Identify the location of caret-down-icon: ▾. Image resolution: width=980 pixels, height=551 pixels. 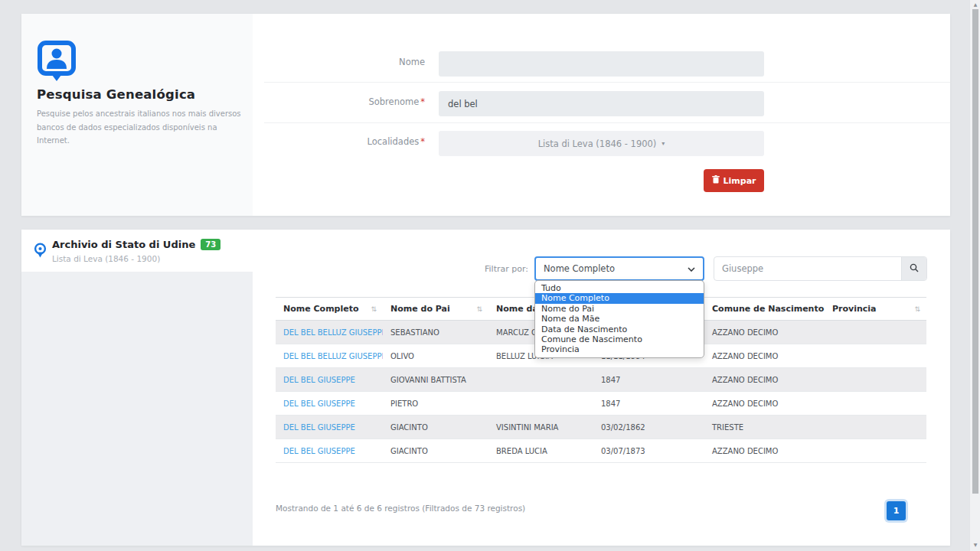
(663, 144).